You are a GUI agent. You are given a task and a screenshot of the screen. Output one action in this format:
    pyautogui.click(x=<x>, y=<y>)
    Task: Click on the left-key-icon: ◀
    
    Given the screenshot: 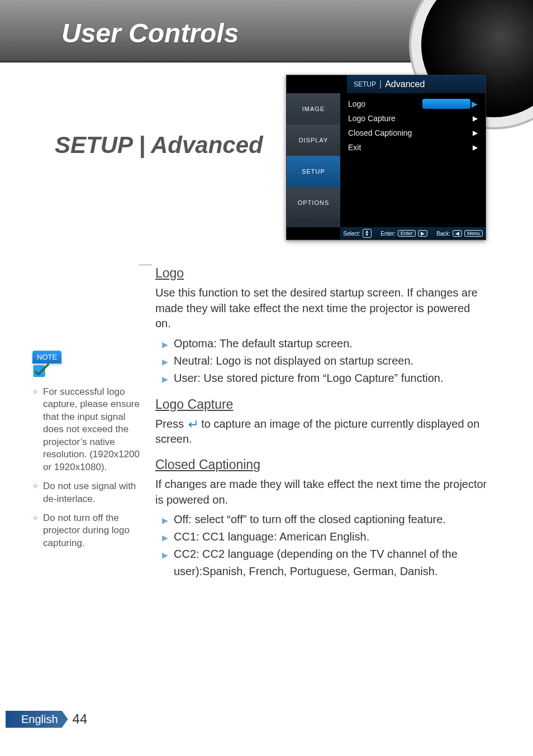 What is the action you would take?
    pyautogui.click(x=457, y=233)
    